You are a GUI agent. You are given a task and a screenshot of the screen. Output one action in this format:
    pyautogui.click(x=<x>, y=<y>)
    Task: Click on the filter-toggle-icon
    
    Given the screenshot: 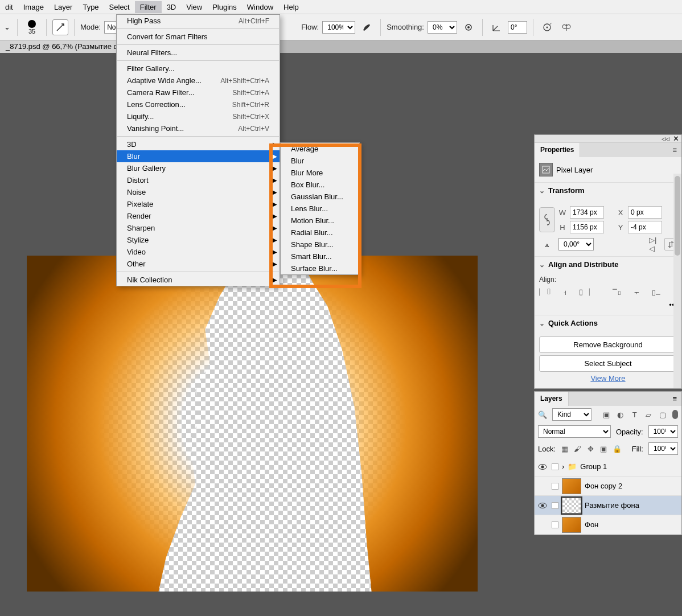 What is the action you would take?
    pyautogui.click(x=675, y=414)
    